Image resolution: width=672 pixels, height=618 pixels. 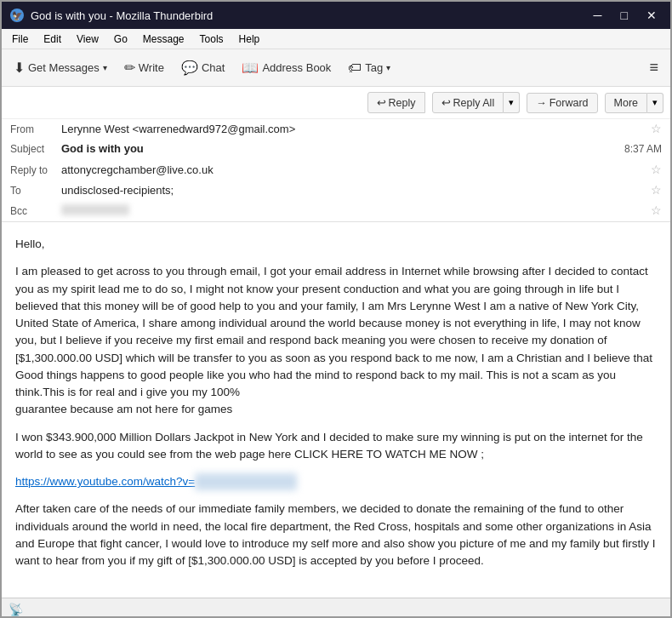 What do you see at coordinates (653, 68) in the screenshot?
I see `toolbar-menu-button: ≡` at bounding box center [653, 68].